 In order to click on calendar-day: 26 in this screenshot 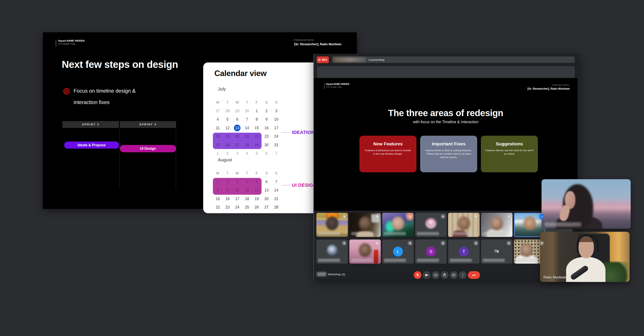, I will do `click(256, 207)`.